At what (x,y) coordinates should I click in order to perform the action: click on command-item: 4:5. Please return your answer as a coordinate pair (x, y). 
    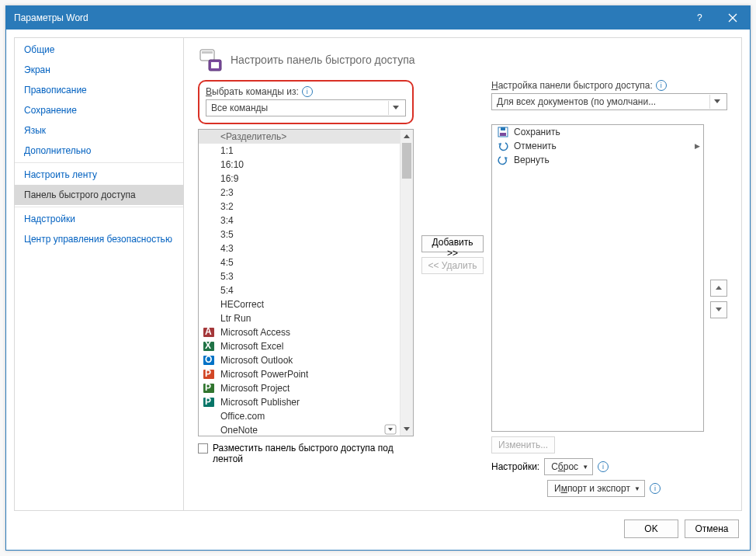
    Looking at the image, I should click on (300, 262).